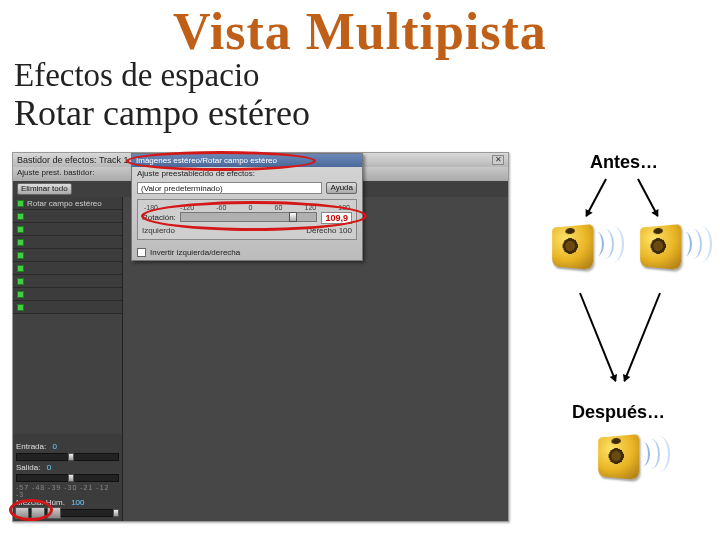  I want to click on tick: 0, so click(251, 208).